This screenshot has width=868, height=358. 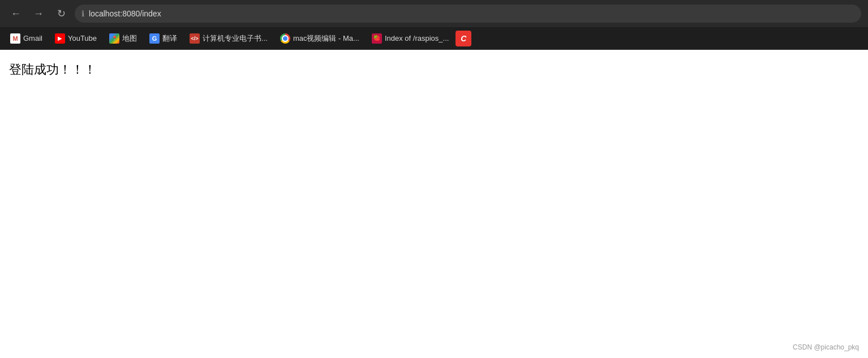 I want to click on bookmark-label-macvideo: mac视频编辑 - Ma..., so click(x=326, y=39).